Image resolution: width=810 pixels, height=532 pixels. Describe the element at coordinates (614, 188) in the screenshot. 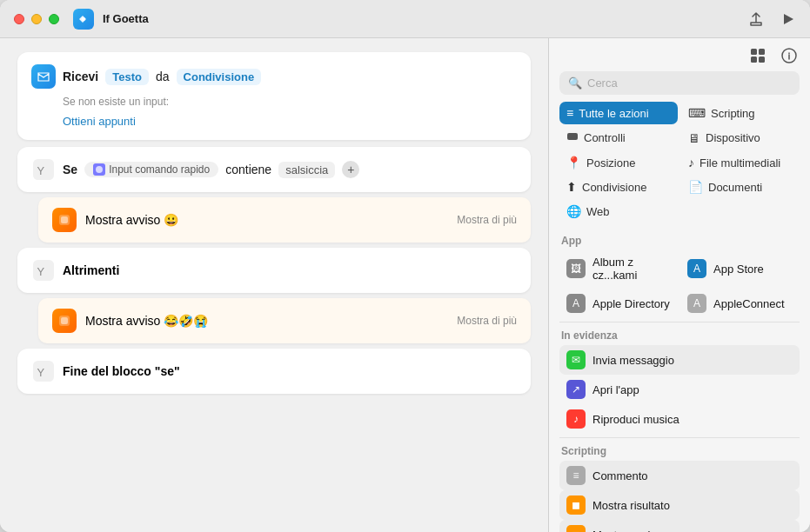

I see `share-label: Condivisione` at that location.